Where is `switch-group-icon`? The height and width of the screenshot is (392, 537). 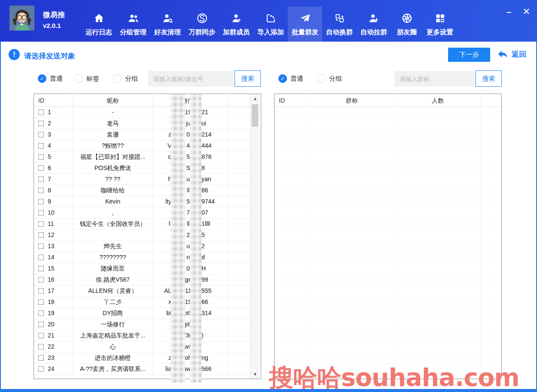 switch-group-icon is located at coordinates (339, 18).